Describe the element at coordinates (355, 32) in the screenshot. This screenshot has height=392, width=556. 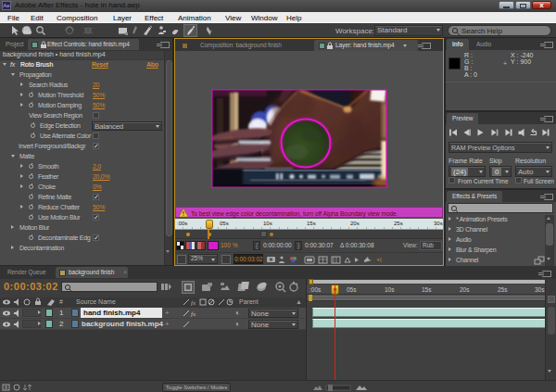
I see `svg-text: Workspace:` at that location.